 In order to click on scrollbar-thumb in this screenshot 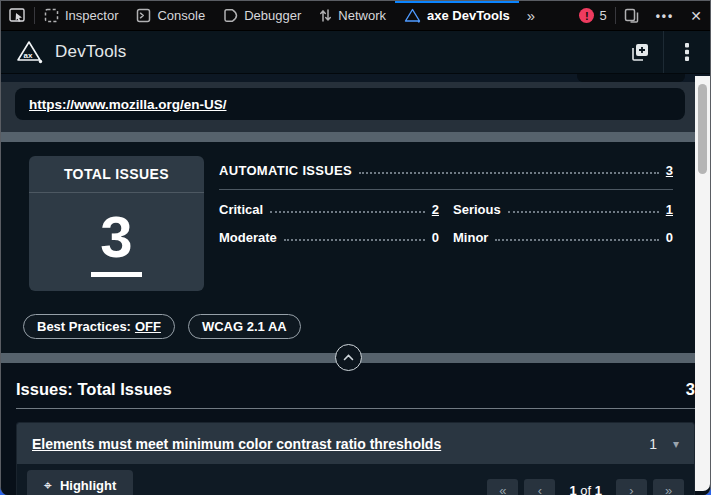, I will do `click(702, 129)`.